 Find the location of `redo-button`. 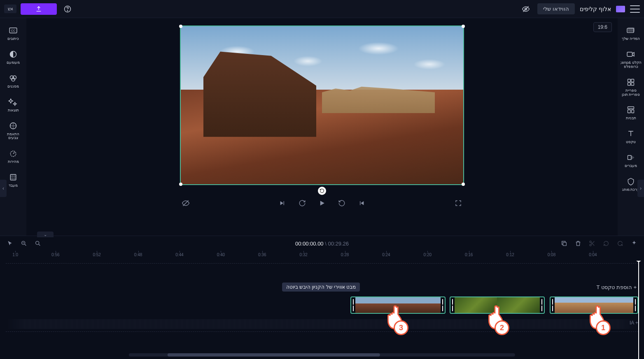

redo-button is located at coordinates (620, 243).